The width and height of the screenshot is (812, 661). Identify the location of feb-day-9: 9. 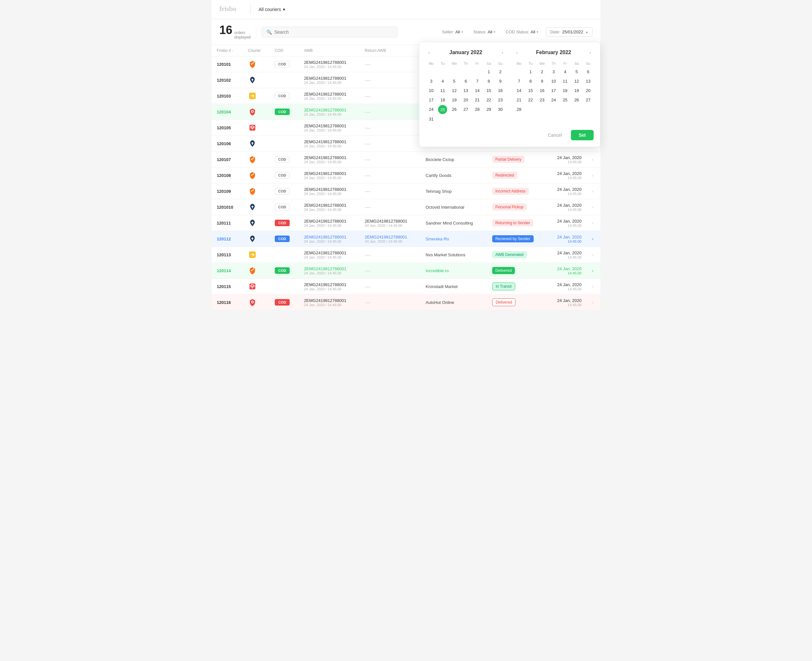
(542, 81).